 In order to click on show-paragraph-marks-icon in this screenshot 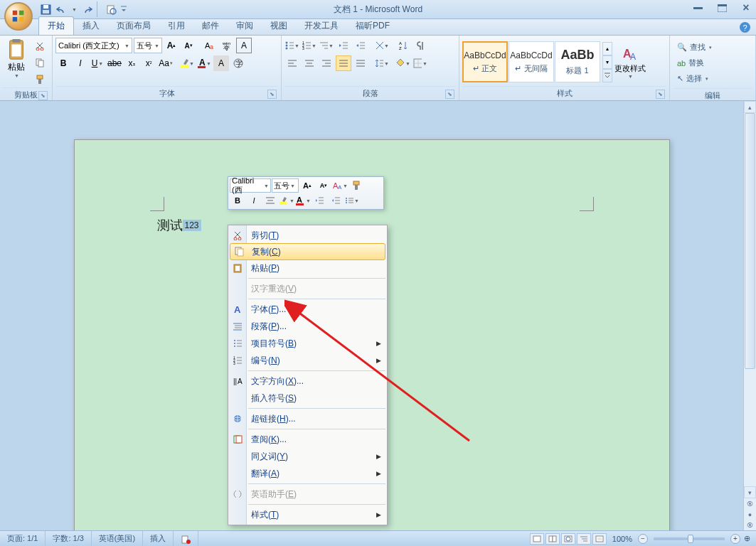, I will do `click(420, 46)`.